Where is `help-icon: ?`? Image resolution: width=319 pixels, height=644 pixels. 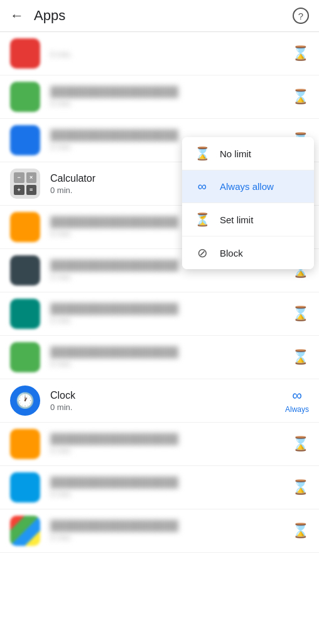
help-icon: ? is located at coordinates (301, 16).